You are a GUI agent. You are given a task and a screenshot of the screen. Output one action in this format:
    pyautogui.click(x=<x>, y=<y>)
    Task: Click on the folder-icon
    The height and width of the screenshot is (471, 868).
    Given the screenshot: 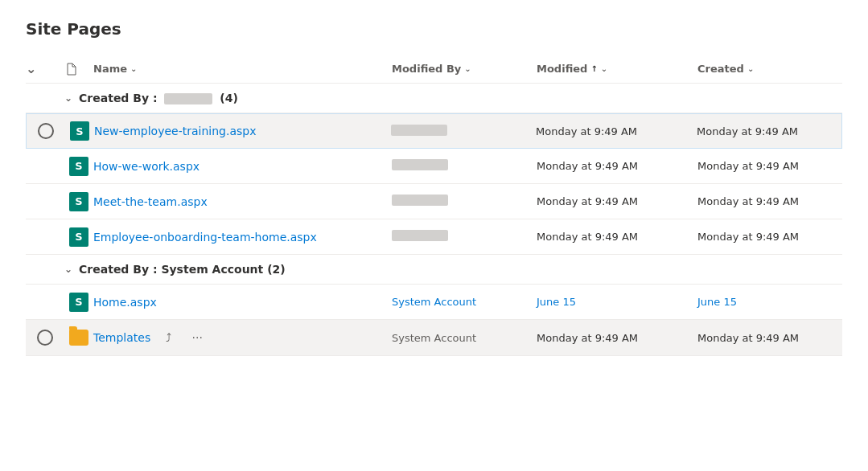 What is the action you would take?
    pyautogui.click(x=79, y=338)
    